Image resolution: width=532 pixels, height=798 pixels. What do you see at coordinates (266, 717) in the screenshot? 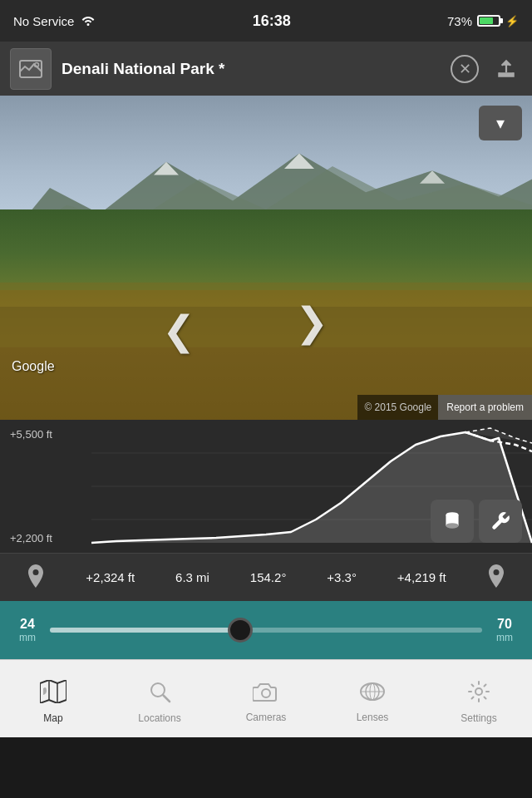
I see `tab-cameras-label: Cameras` at bounding box center [266, 717].